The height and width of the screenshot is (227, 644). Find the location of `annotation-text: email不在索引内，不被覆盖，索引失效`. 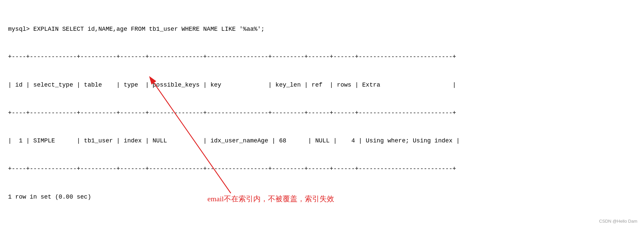

annotation-text: email不在索引内，不被覆盖，索引失效 is located at coordinates (271, 199).